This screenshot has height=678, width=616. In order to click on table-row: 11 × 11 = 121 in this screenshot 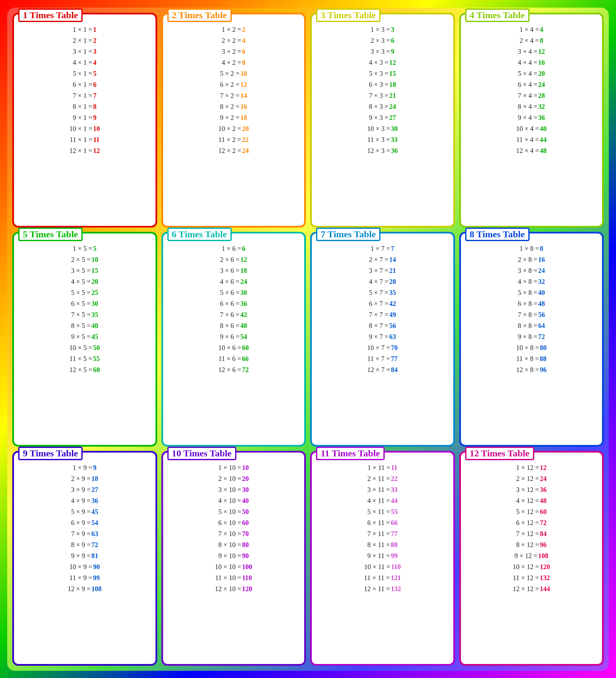, I will do `click(383, 578)`.